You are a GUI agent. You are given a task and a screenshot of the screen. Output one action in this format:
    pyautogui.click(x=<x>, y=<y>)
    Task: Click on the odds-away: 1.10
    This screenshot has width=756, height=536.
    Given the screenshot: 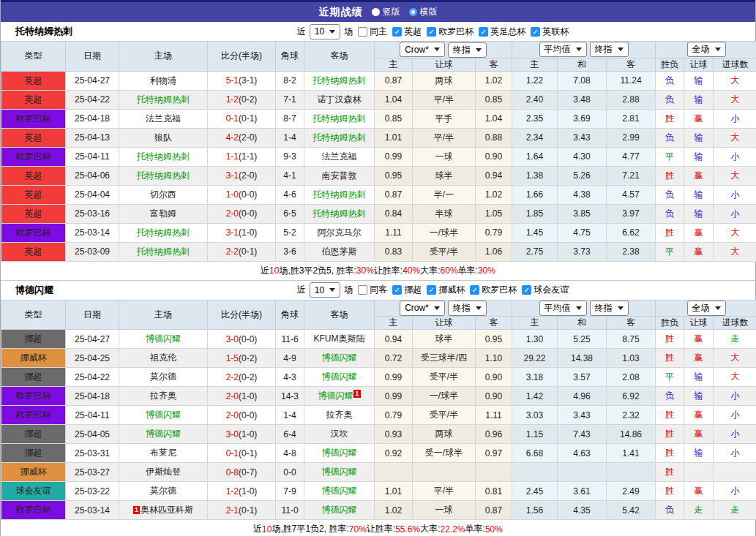 What is the action you would take?
    pyautogui.click(x=494, y=358)
    